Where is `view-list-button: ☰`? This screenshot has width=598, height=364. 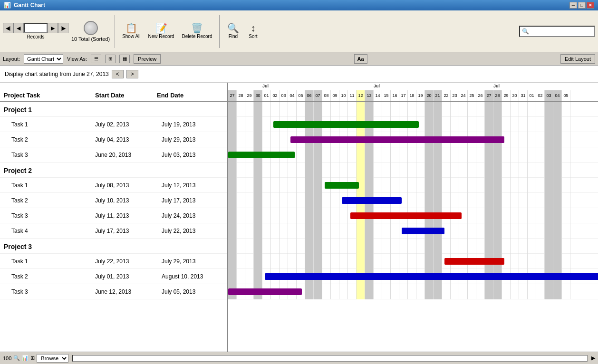 view-list-button: ☰ is located at coordinates (96, 59).